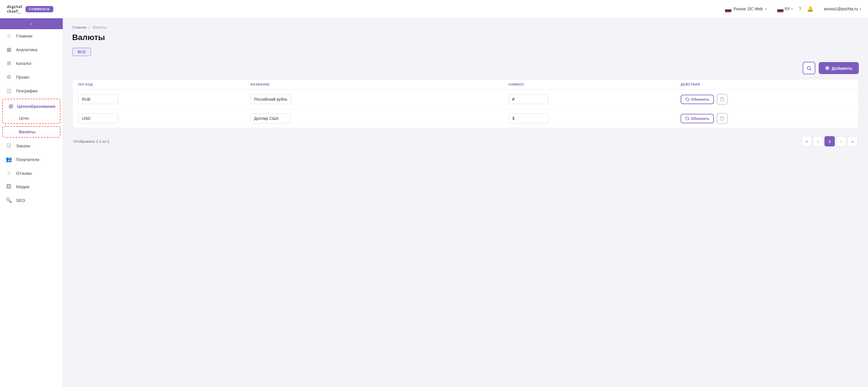  I want to click on orders-icon: ☑, so click(9, 145).